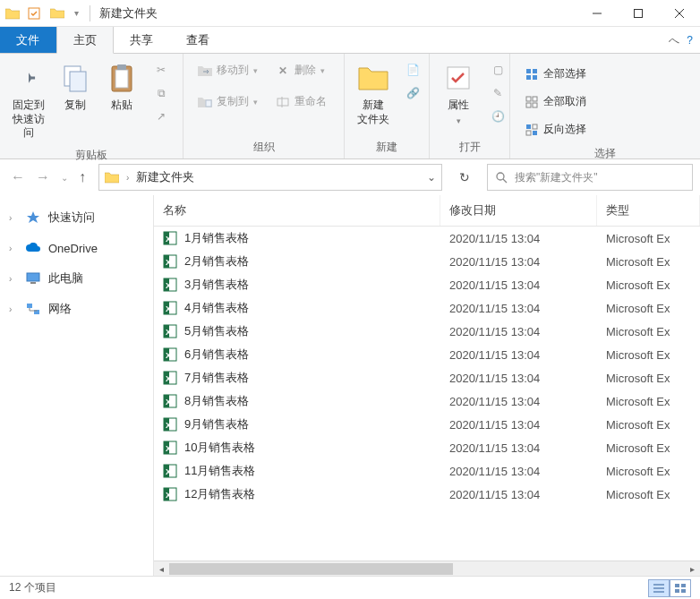 This screenshot has width=700, height=599. What do you see at coordinates (297, 378) in the screenshot?
I see `cell-name: X7月销售表格` at bounding box center [297, 378].